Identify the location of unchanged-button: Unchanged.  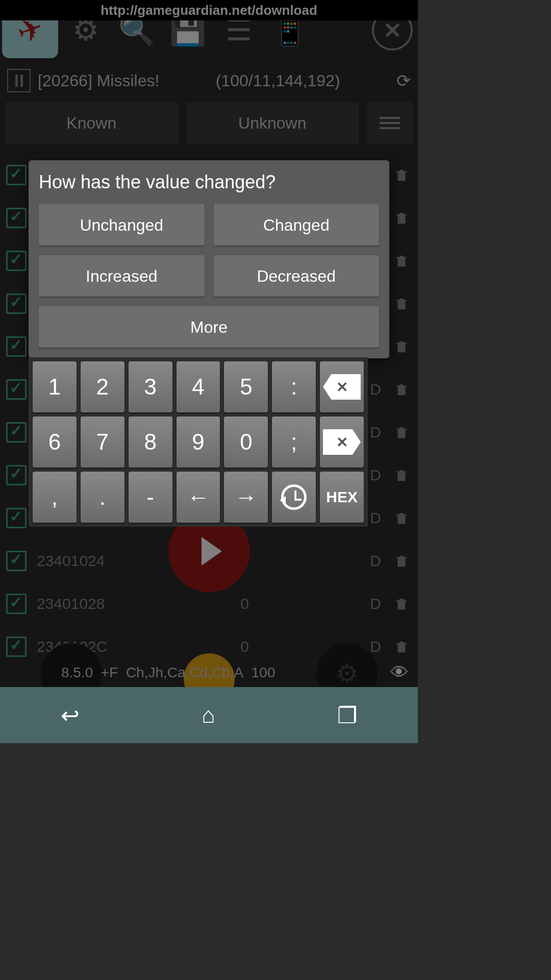
(121, 225).